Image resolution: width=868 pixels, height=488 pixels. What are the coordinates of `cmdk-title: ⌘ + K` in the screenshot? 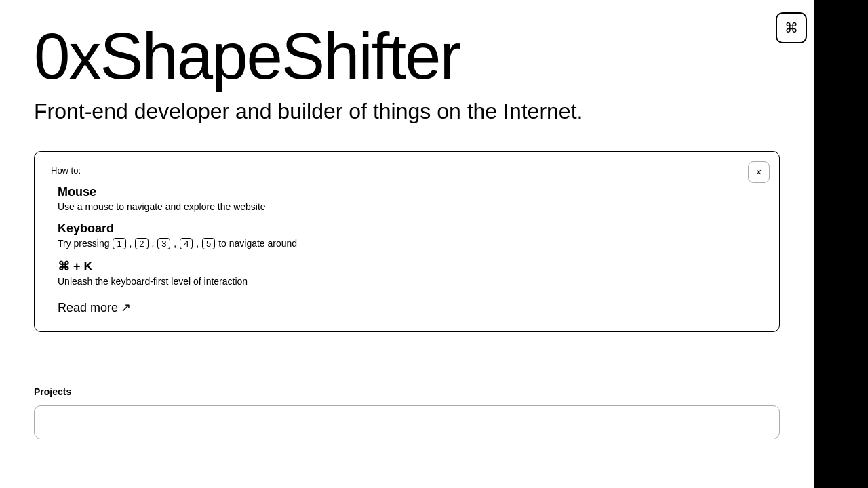 It's located at (410, 266).